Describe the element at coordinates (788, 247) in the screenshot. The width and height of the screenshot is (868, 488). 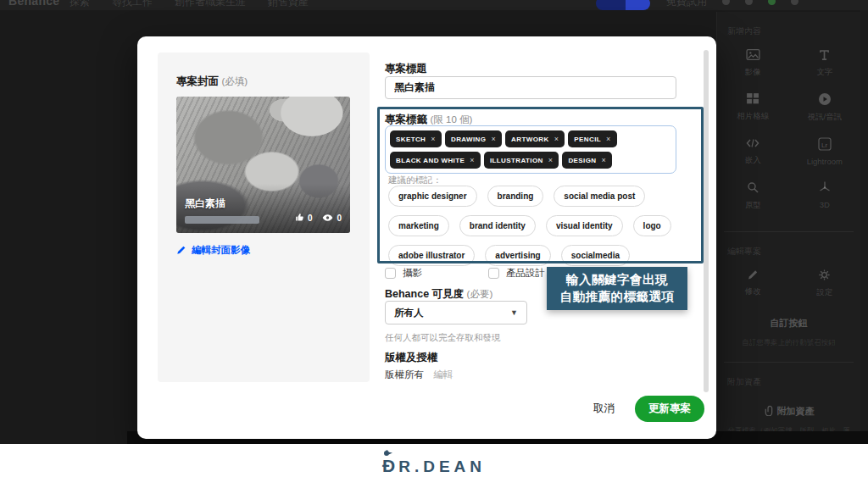
I see `sidebar-edit-header: 編輯專案` at that location.